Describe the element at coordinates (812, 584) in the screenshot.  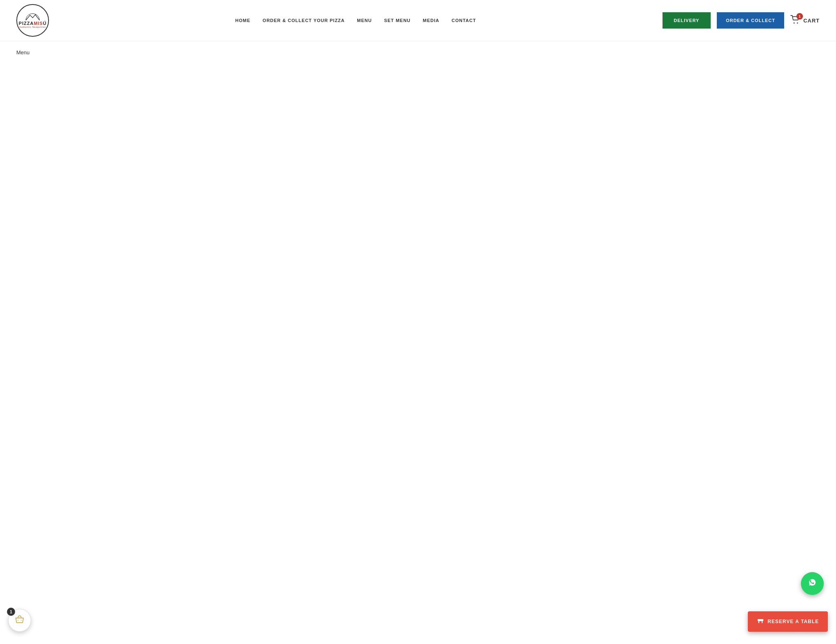
I see `whatsapp-icon` at that location.